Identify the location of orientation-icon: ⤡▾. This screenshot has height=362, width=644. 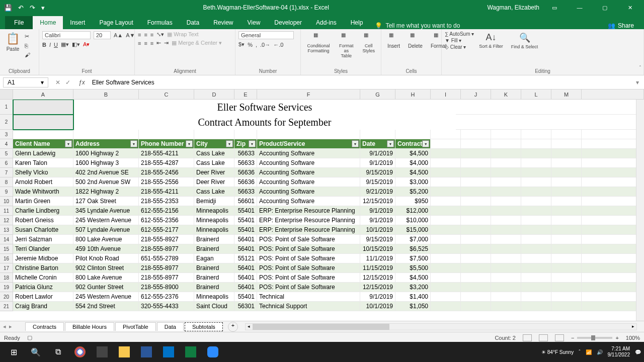
(160, 34).